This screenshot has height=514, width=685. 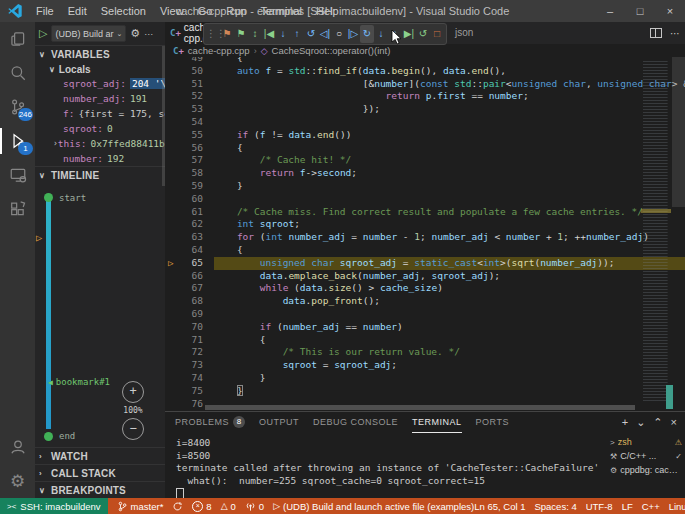 What do you see at coordinates (656, 33) in the screenshot?
I see `split-editor-icon` at bounding box center [656, 33].